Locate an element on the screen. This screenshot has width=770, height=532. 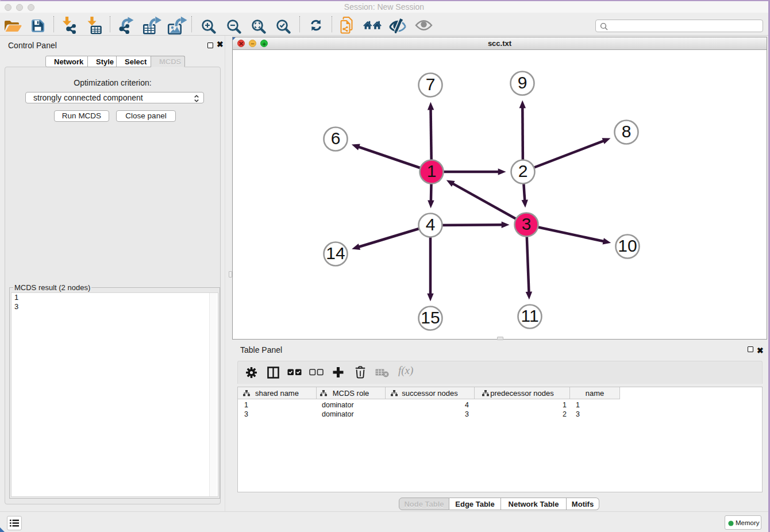
svg-text: 15 is located at coordinates (430, 317).